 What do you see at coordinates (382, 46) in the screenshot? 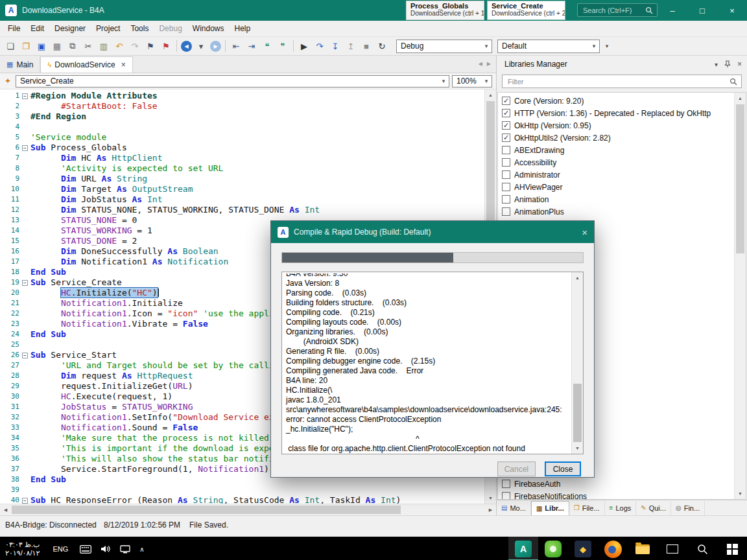
I see `rebuild-icon: ↻` at bounding box center [382, 46].